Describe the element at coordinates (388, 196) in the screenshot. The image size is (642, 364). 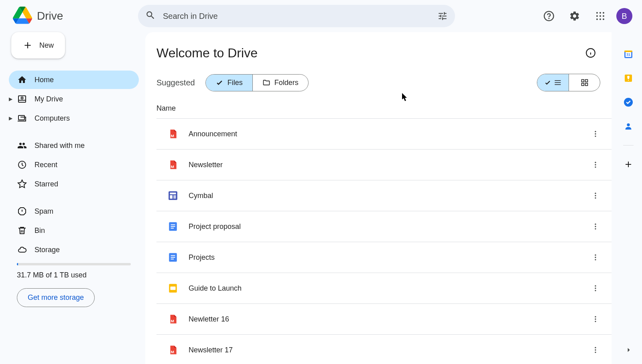
I see `file-name: Cymbal` at that location.